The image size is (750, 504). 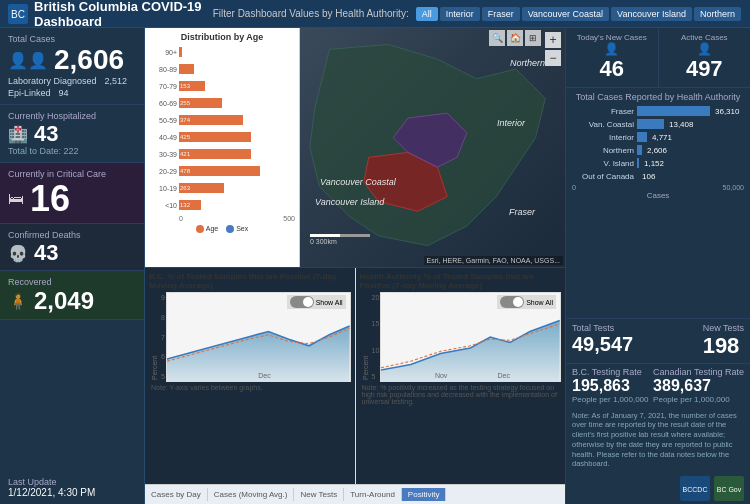 I want to click on bc-logo: BC, so click(x=18, y=14).